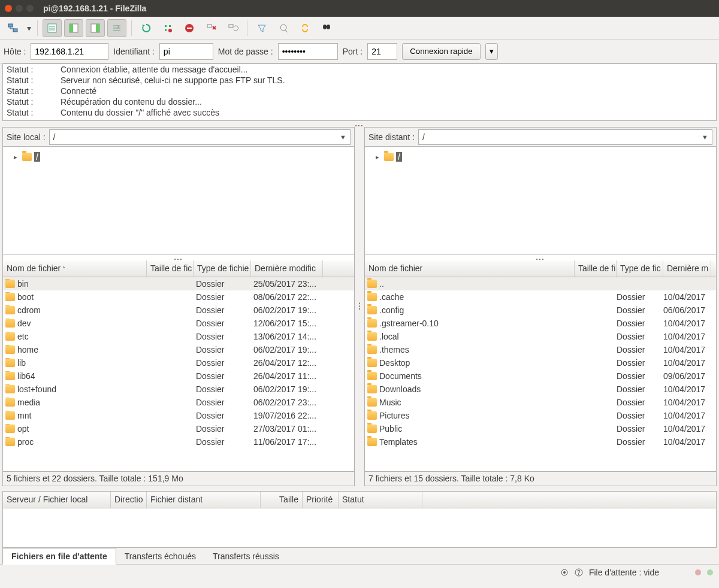 Image resolution: width=719 pixels, height=588 pixels. I want to click on filter-button, so click(262, 28).